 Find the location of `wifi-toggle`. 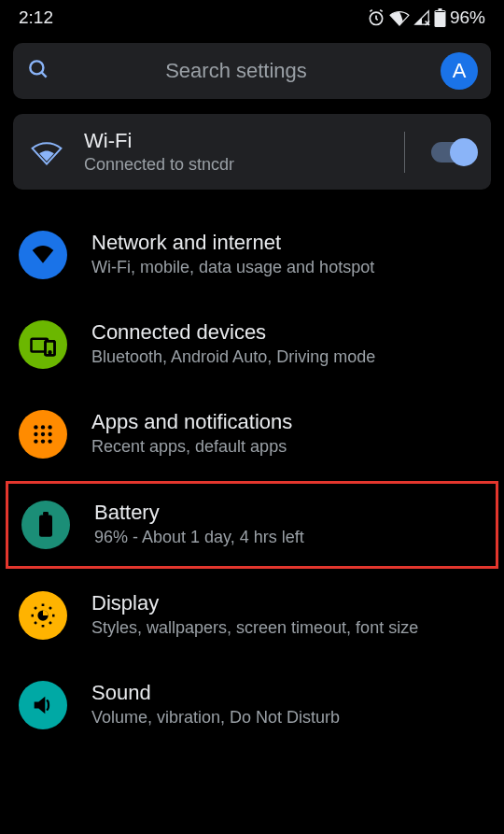

wifi-toggle is located at coordinates (453, 152).